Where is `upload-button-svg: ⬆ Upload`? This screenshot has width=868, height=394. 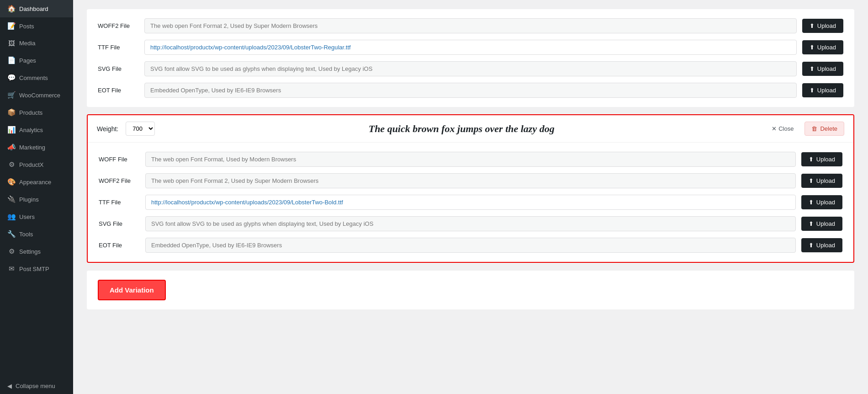
upload-button-svg: ⬆ Upload is located at coordinates (822, 224).